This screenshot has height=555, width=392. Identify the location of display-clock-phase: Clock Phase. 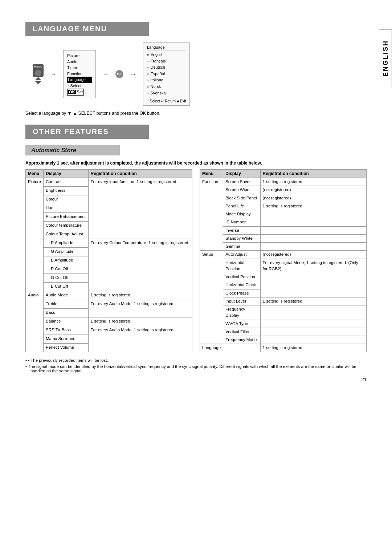
(242, 293).